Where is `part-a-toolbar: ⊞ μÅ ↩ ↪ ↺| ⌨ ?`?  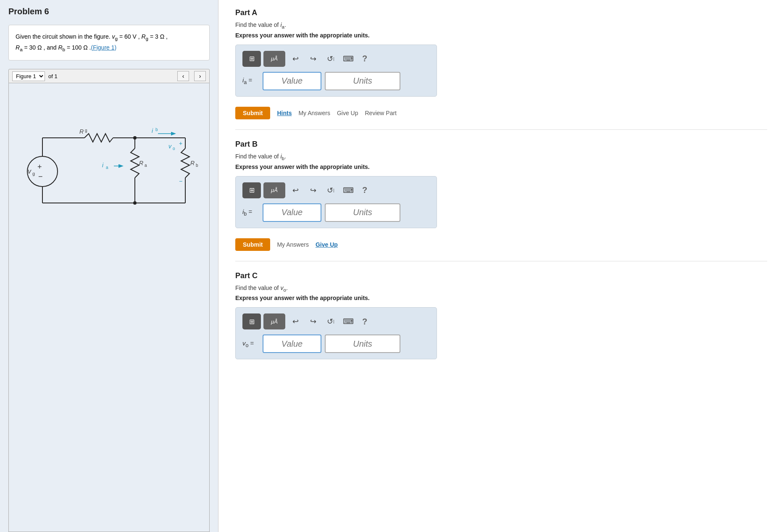
part-a-toolbar: ⊞ μÅ ↩ ↪ ↺| ⌨ ? is located at coordinates (336, 59).